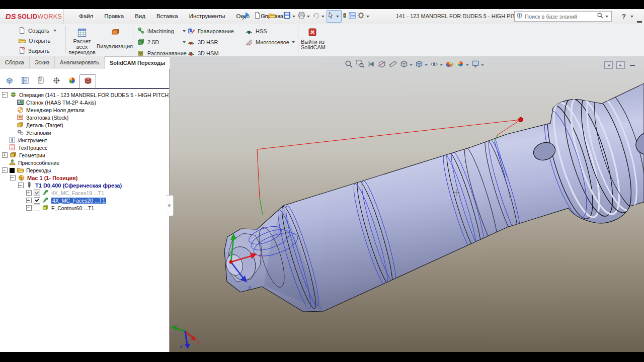 This screenshot has width=644, height=362. I want to click on h-ball-button, so click(462, 65).